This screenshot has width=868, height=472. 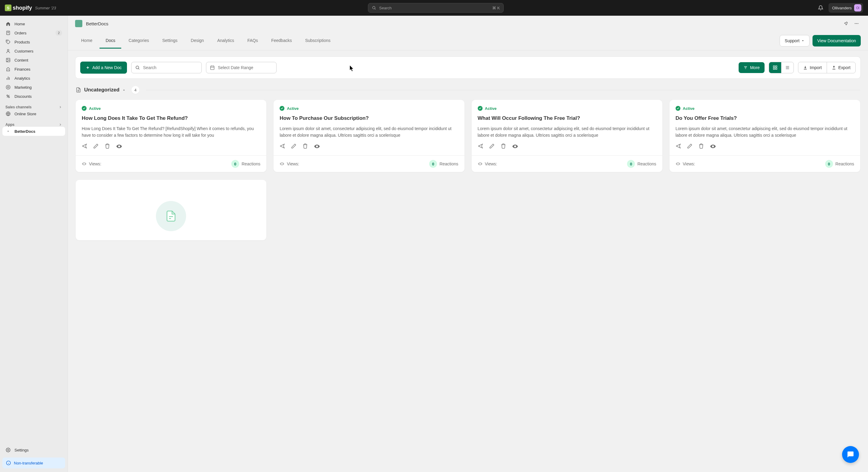 What do you see at coordinates (171, 136) in the screenshot?
I see `doc-card: Active How Long Does It Take To Get The …` at bounding box center [171, 136].